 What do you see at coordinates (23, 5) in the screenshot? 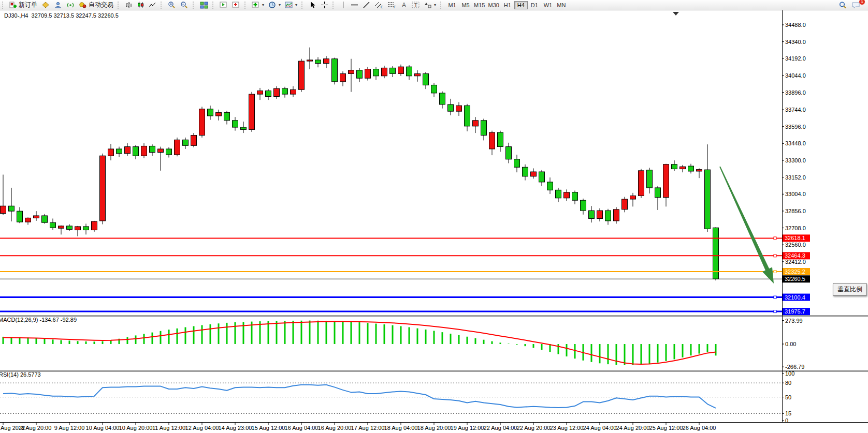
I see `new-order-button: 新订单` at bounding box center [23, 5].